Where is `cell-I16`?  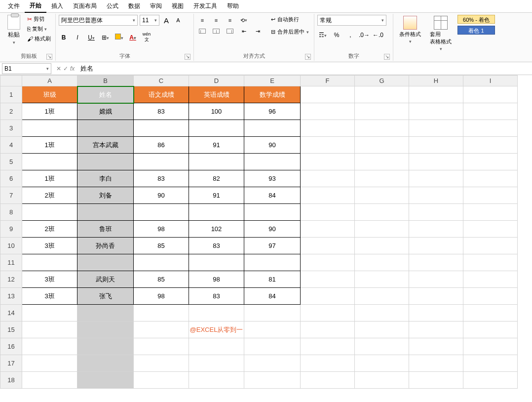
cell-I16 is located at coordinates (491, 347).